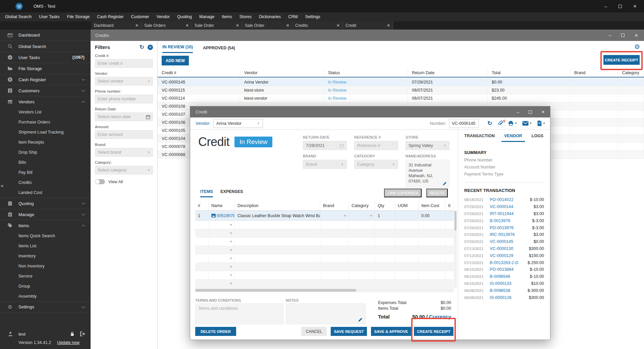 Image resolution: width=644 pixels, height=349 pixels. Describe the element at coordinates (45, 266) in the screenshot. I see `sidebar-item-non-inventory: Non Inventory` at that location.